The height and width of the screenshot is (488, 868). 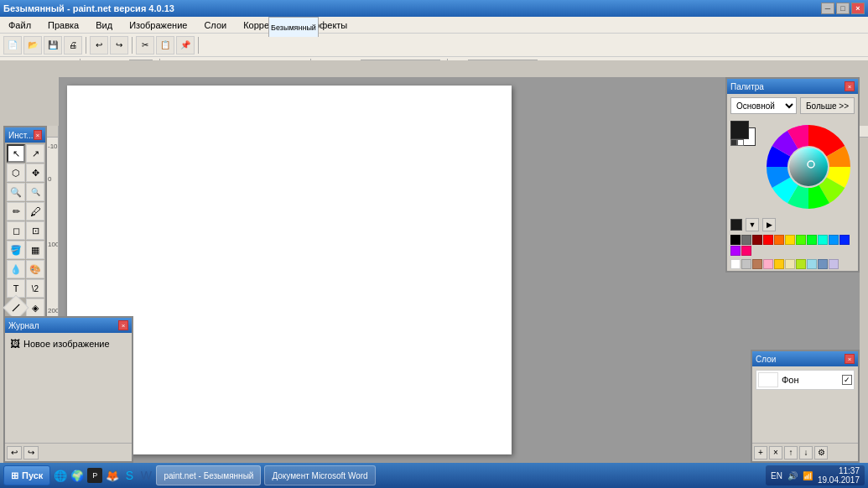 What do you see at coordinates (38, 135) in the screenshot?
I see `toolbox-close: ×` at bounding box center [38, 135].